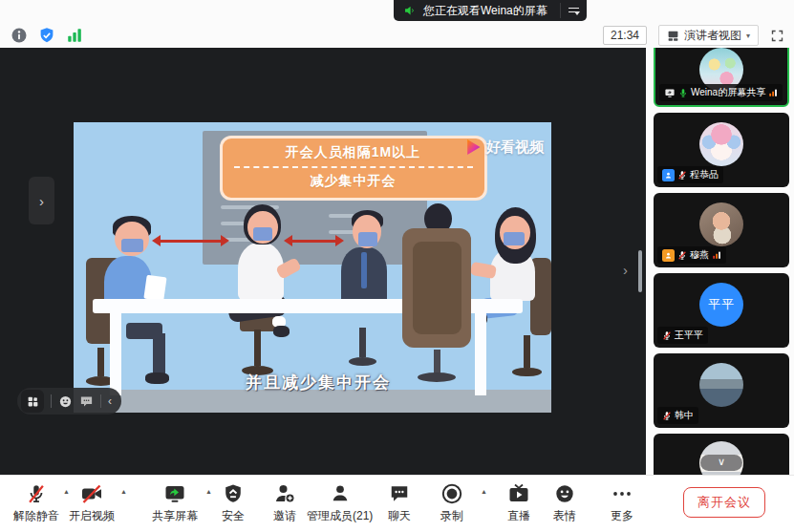 The height and width of the screenshot is (532, 794). Describe the element at coordinates (110, 401) in the screenshot. I see `collapse-controls-button: ‹` at that location.